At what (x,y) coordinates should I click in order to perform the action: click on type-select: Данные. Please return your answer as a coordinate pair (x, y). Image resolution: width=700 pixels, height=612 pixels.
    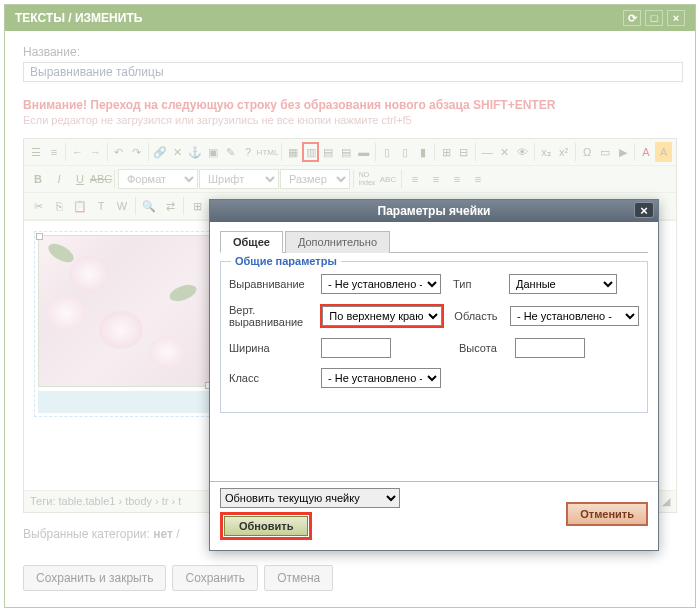
    Looking at the image, I should click on (563, 284).